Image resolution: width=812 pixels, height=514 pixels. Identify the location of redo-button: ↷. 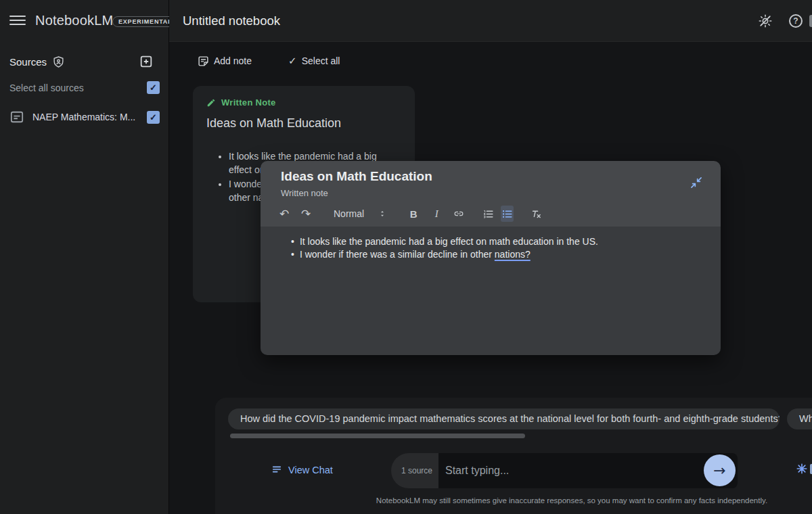
(306, 214).